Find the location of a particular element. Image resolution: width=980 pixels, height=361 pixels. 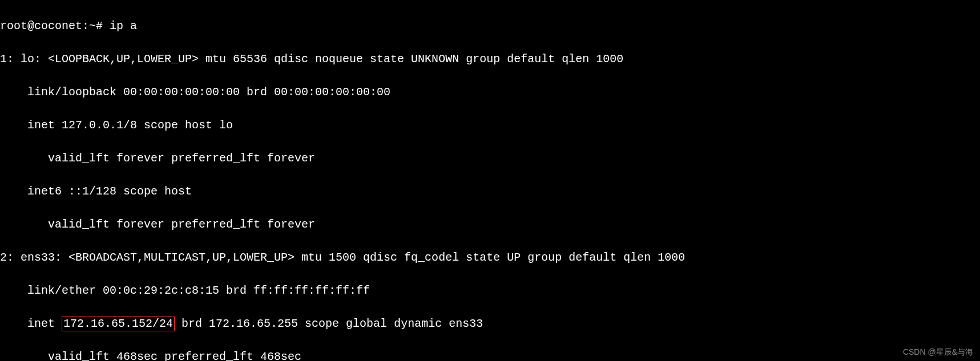

iface-ens33-link: link/ether 00:0c:29:2c:c8:15 brd ff:ff:f… is located at coordinates (490, 291).